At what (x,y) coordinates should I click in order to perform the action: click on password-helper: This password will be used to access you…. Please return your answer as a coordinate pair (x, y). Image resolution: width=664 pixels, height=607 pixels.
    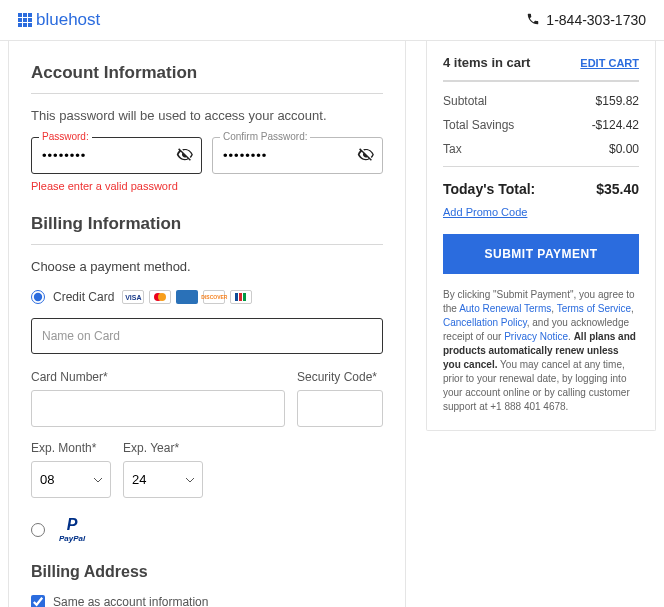
    Looking at the image, I should click on (207, 116).